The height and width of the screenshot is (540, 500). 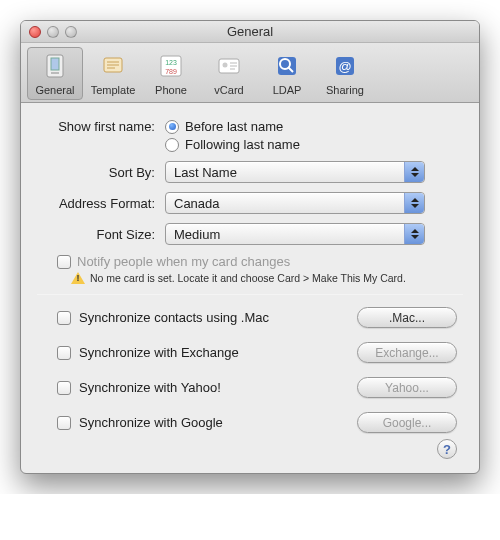 I want to click on tab-label: General, so click(x=55, y=90).